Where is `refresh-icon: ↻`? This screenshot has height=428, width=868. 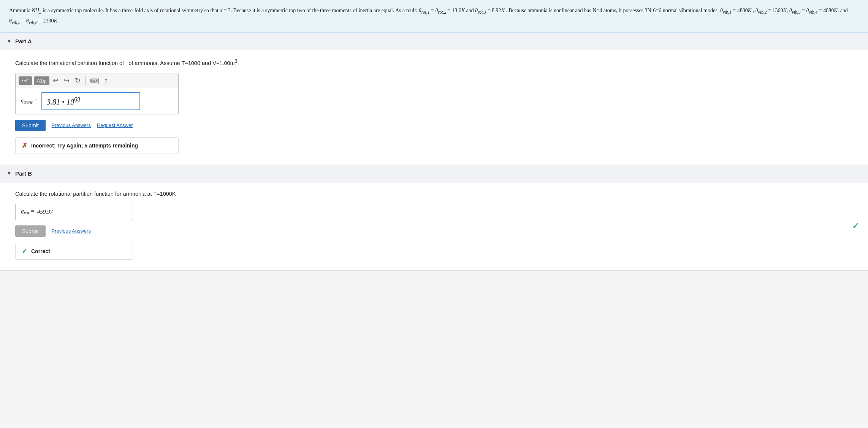 refresh-icon: ↻ is located at coordinates (78, 81).